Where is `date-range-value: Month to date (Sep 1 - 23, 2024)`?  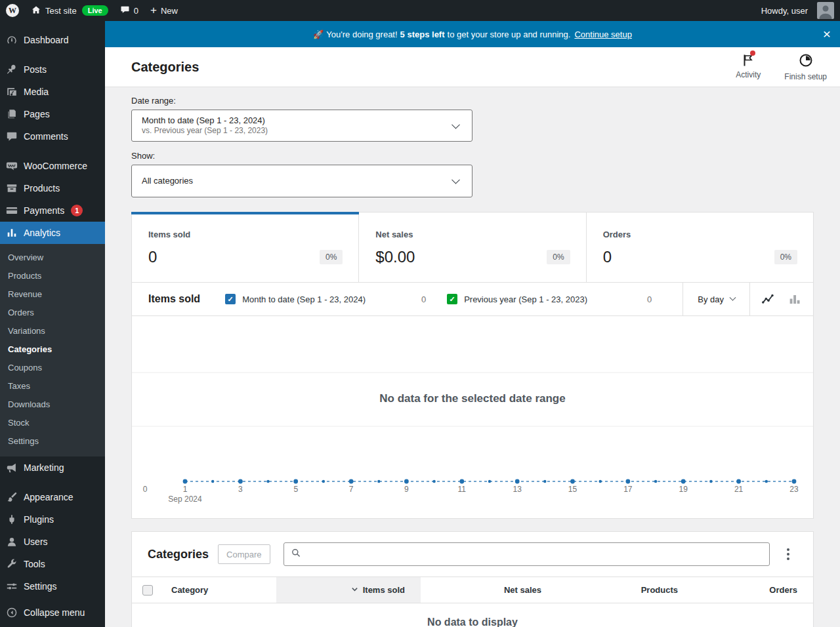
date-range-value: Month to date (Sep 1 - 23, 2024) is located at coordinates (294, 121).